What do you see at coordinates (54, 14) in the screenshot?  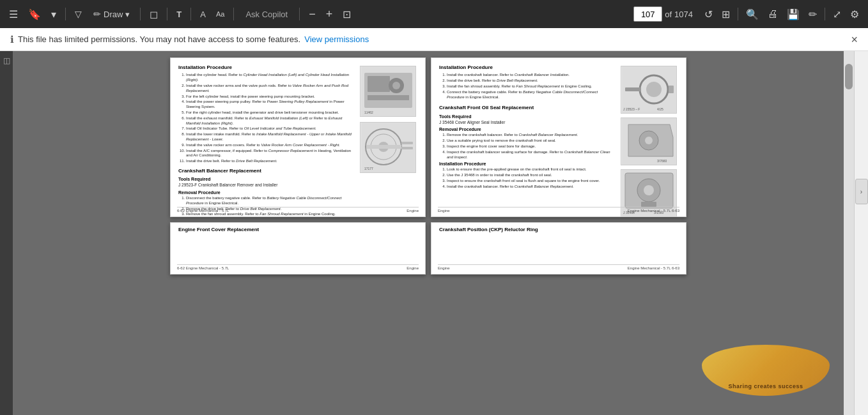 I see `dropdown-button: ▾` at bounding box center [54, 14].